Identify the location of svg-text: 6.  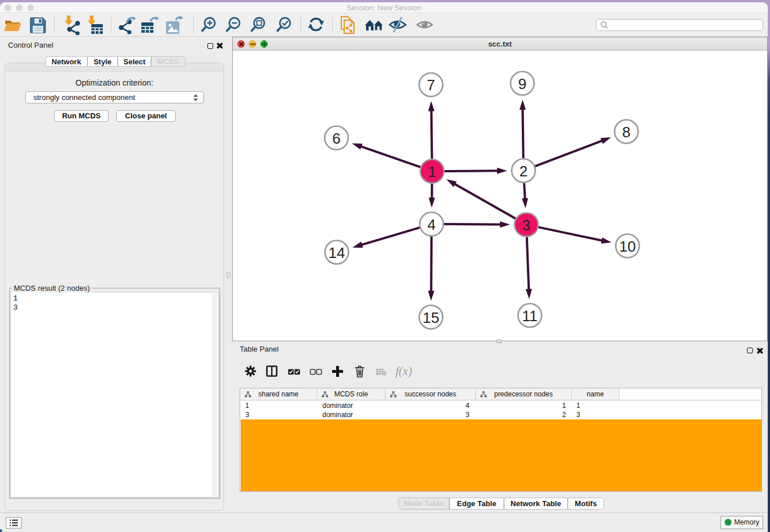
(336, 138).